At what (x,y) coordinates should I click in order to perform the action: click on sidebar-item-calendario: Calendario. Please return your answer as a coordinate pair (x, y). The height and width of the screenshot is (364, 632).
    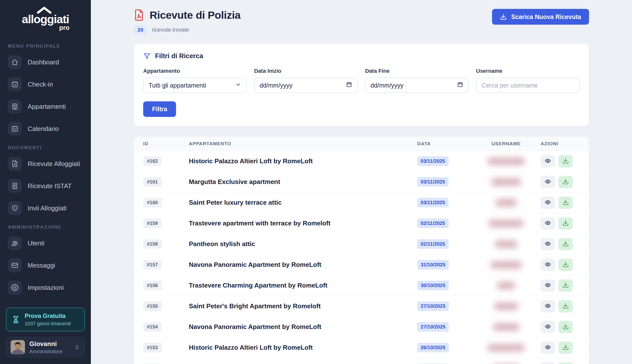
    Looking at the image, I should click on (46, 128).